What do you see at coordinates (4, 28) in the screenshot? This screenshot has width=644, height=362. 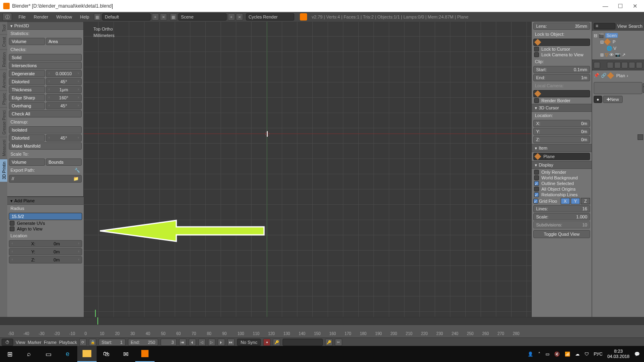 I see `tab-tool: Tool` at bounding box center [4, 28].